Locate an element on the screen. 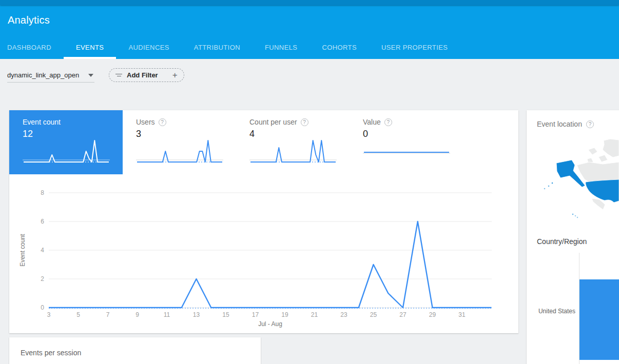 The image size is (619, 364). events-per-session-card: Events per session is located at coordinates (135, 351).